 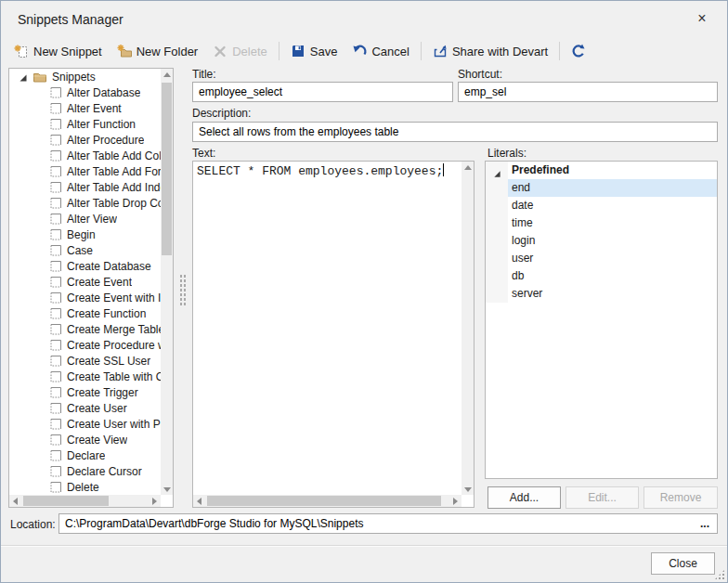 What do you see at coordinates (97, 440) in the screenshot?
I see `tree-item-label: Create View` at bounding box center [97, 440].